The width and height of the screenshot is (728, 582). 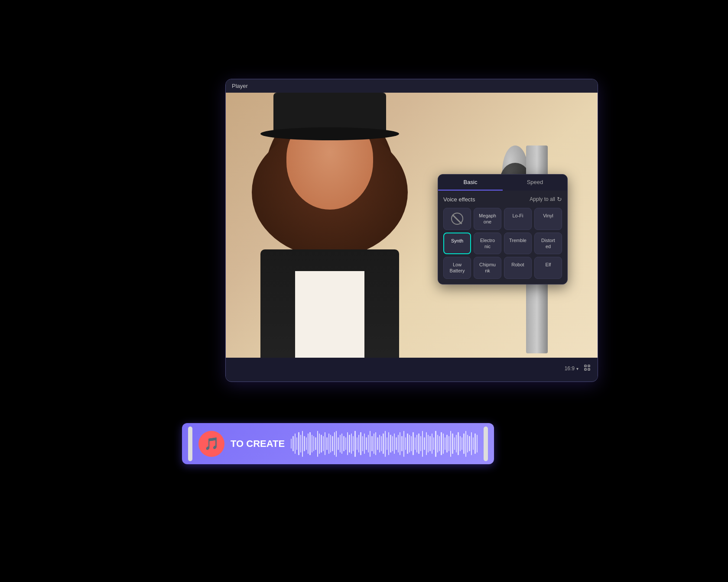 What do you see at coordinates (587, 369) in the screenshot?
I see `fullscreen-button` at bounding box center [587, 369].